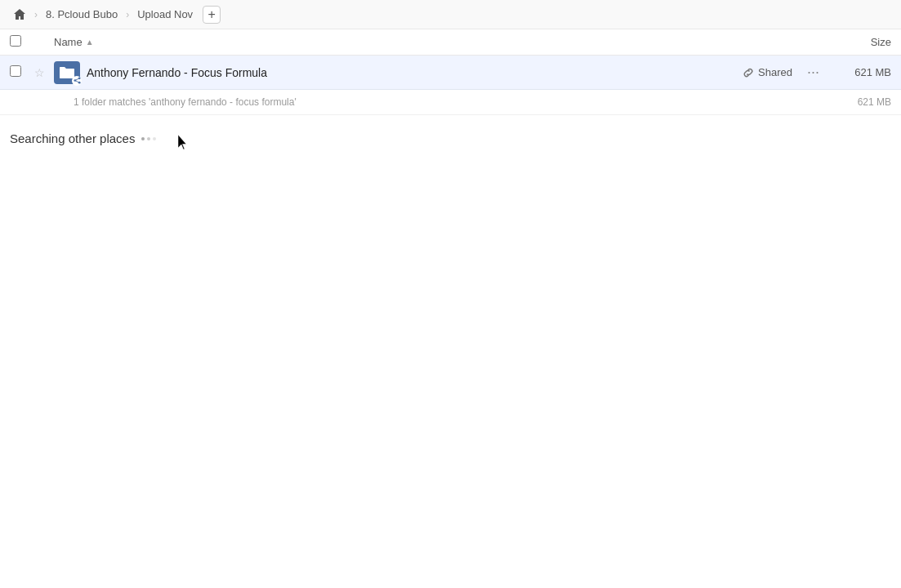 This screenshot has height=588, width=901. I want to click on summary-row: 1 folder matches 'anthony fernando - foc…, so click(451, 103).